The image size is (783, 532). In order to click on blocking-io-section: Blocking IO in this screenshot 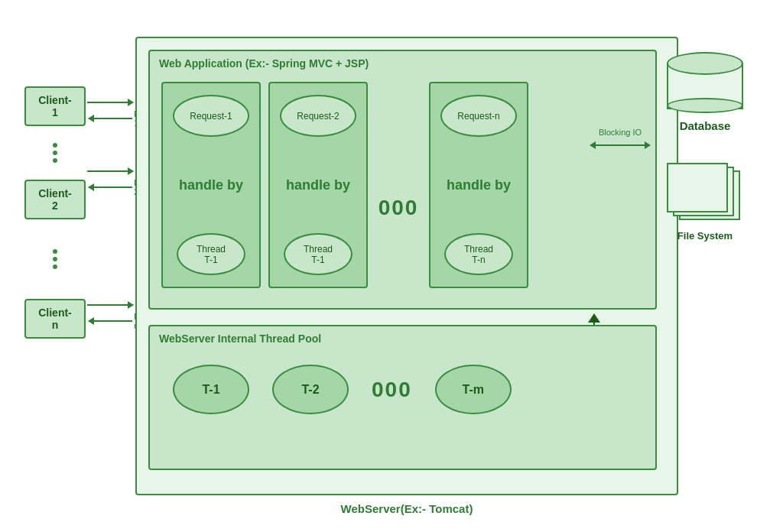, I will do `click(620, 139)`.